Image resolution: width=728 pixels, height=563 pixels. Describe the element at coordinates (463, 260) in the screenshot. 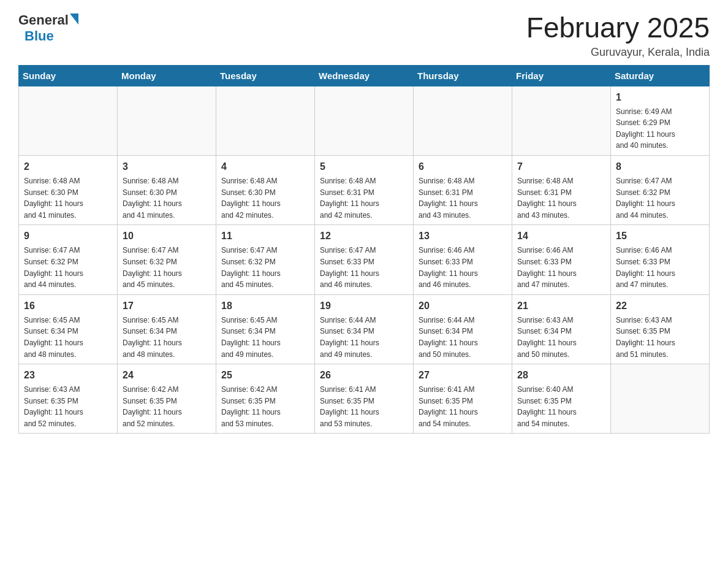

I see `calendar-cell: 13Sunrise: 6:46 AM Sunset: 6:33 PM Dayli…` at that location.